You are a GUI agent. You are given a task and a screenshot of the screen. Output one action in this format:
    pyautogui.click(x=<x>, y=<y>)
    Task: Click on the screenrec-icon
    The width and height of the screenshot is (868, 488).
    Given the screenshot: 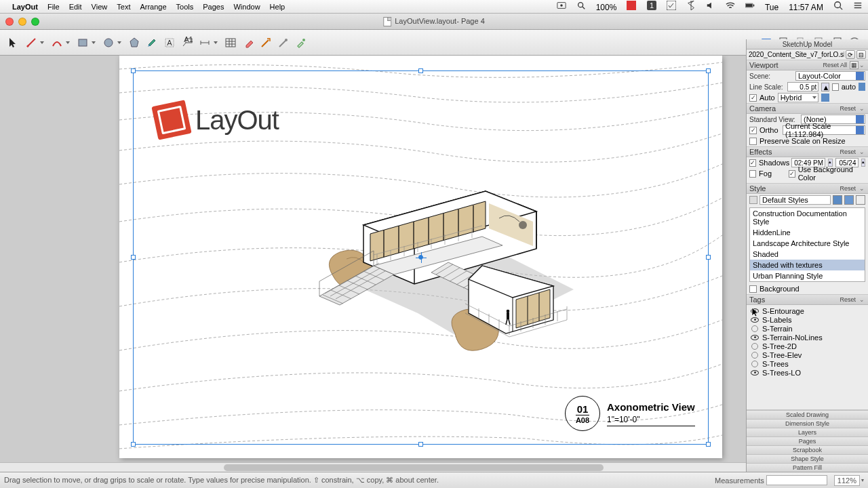 What is the action you would take?
    pyautogui.click(x=561, y=5)
    